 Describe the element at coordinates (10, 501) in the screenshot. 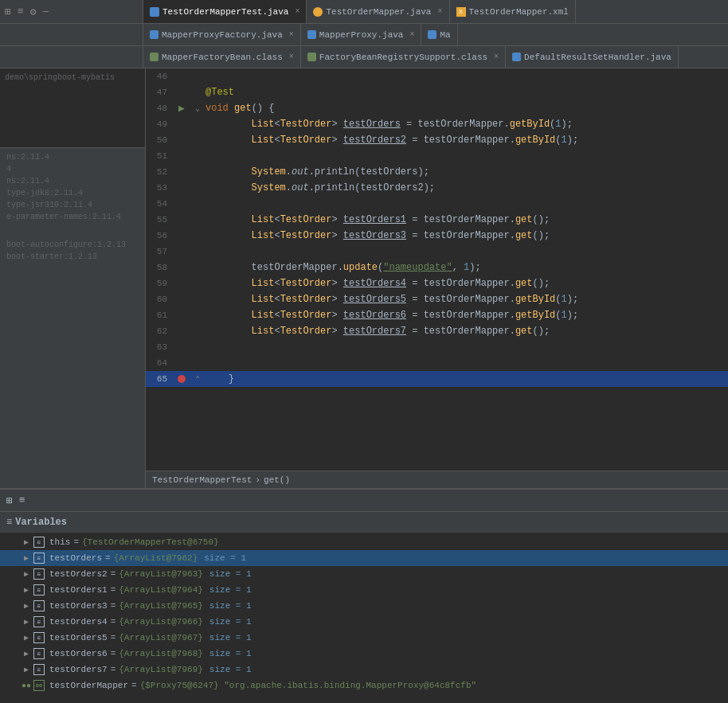

I see `table-icon: ⊞` at that location.